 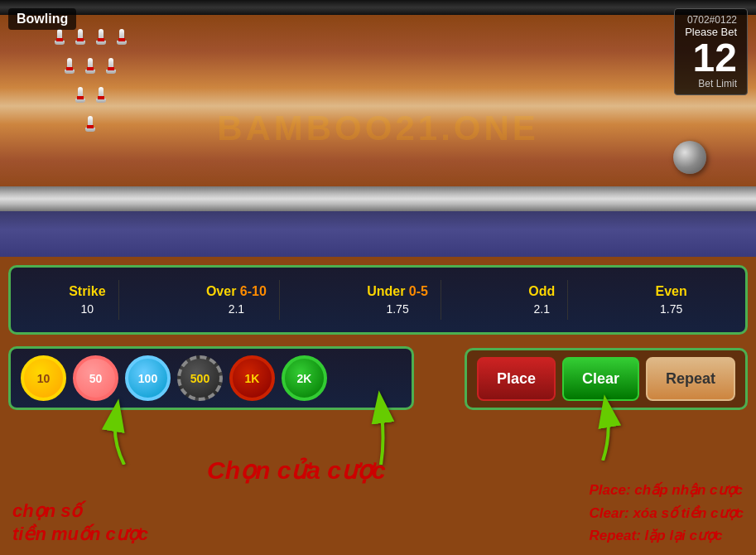 I want to click on game-id: 0702#0122, so click(x=710, y=20).